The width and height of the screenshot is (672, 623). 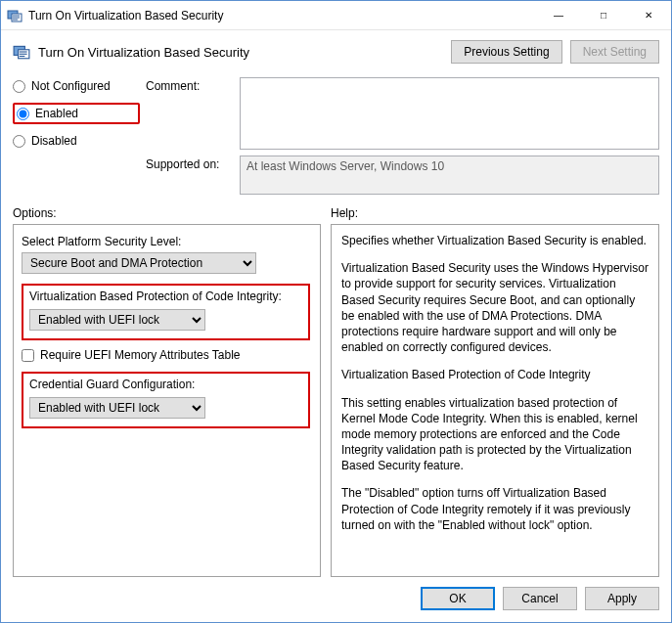 I want to click on radio-not-configured-label: Not Configured, so click(x=70, y=86).